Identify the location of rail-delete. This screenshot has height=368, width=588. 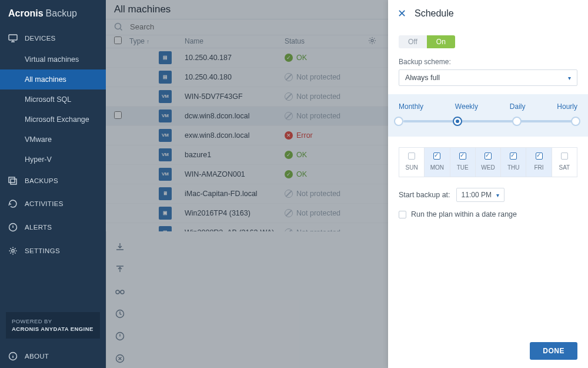
(120, 359).